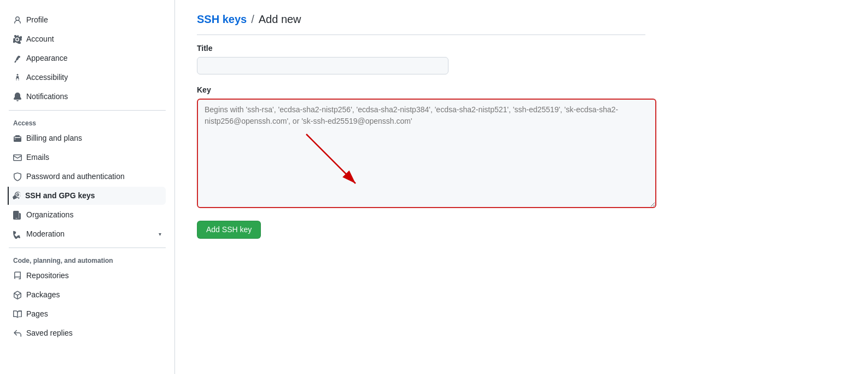 The width and height of the screenshot is (868, 374). What do you see at coordinates (18, 39) in the screenshot?
I see `gear-icon` at bounding box center [18, 39].